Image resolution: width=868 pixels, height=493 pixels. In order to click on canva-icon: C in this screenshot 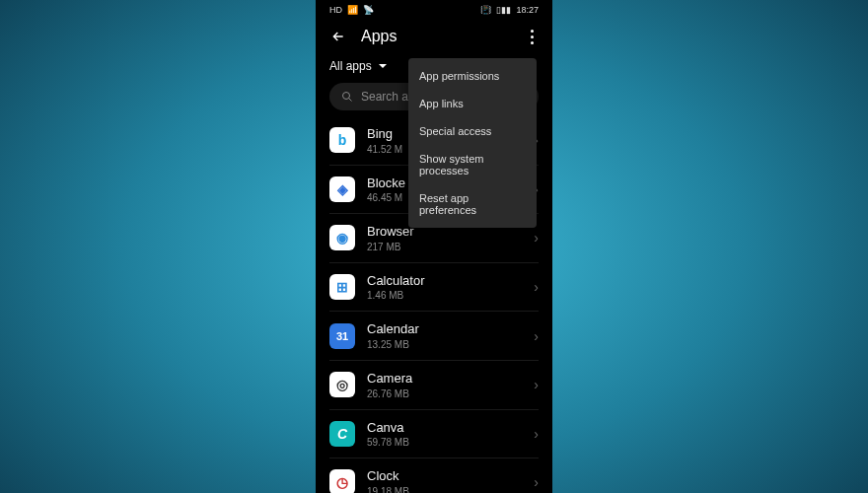, I will do `click(342, 434)`.